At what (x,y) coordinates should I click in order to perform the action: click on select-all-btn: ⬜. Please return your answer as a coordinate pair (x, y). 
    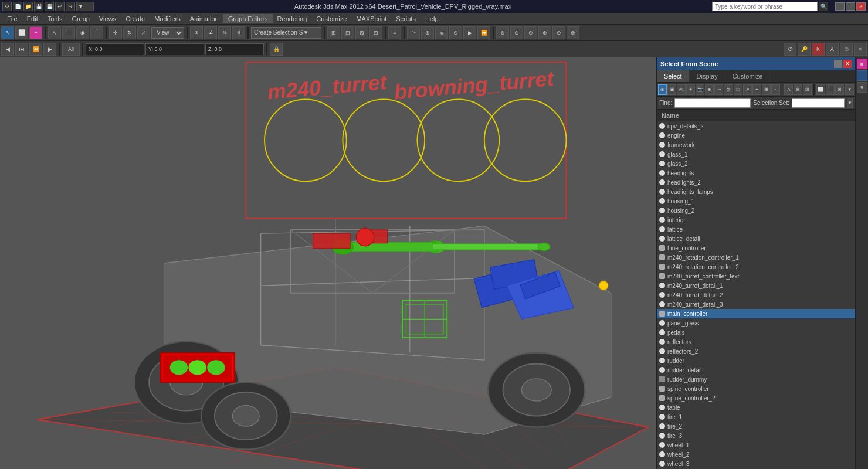
    Looking at the image, I should click on (22, 33).